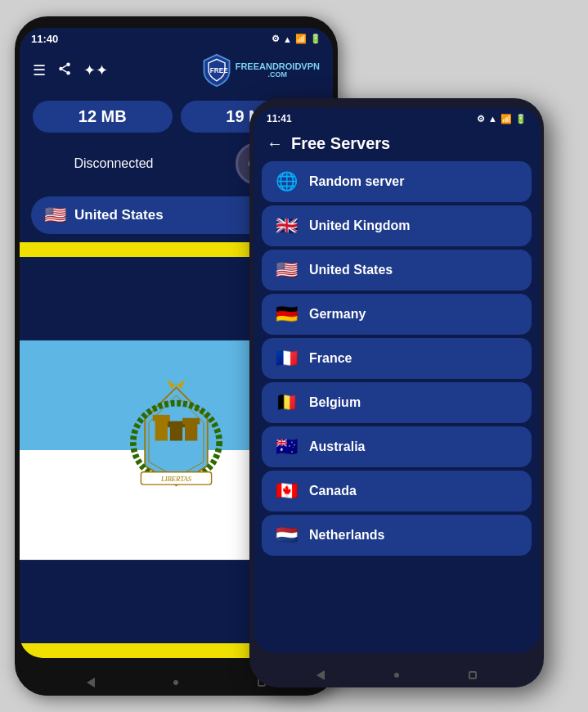  What do you see at coordinates (397, 270) in the screenshot?
I see `server-item: 🇺🇸United States` at bounding box center [397, 270].